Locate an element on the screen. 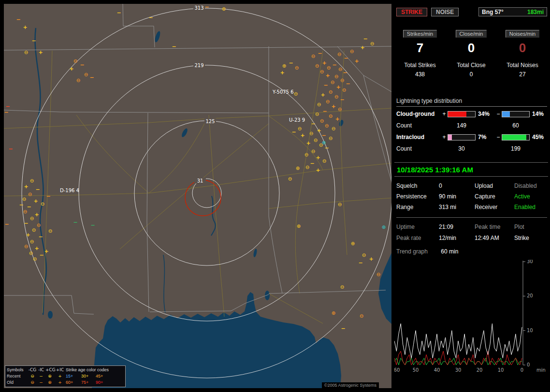  strike-button: STRIKE is located at coordinates (412, 12).